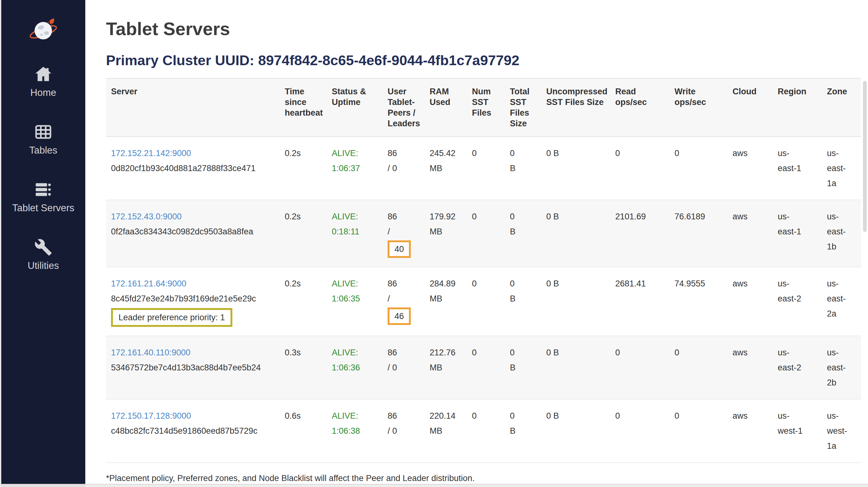 This screenshot has width=868, height=487. I want to click on status-cell: ALIVE:1:06:37, so click(354, 168).